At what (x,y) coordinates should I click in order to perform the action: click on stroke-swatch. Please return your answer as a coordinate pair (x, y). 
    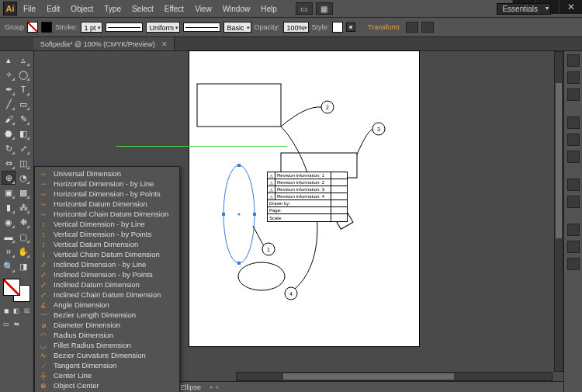
    Looking at the image, I should click on (47, 27).